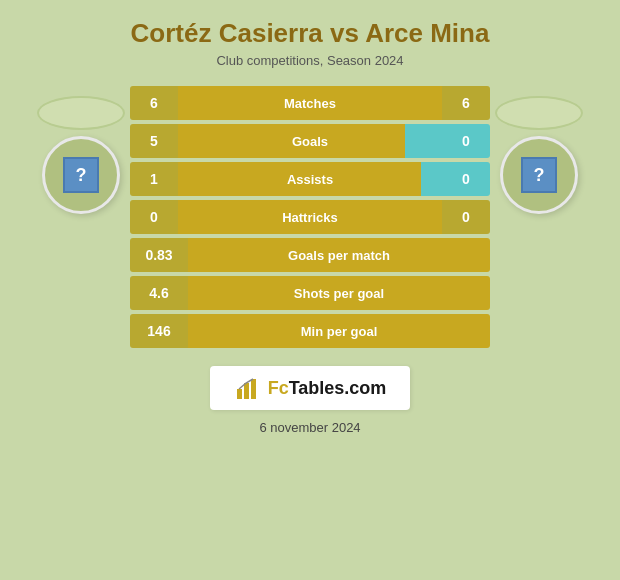  What do you see at coordinates (310, 293) in the screenshot?
I see `stat-row-shots-per-goal: 4.6 Shots per goal` at bounding box center [310, 293].